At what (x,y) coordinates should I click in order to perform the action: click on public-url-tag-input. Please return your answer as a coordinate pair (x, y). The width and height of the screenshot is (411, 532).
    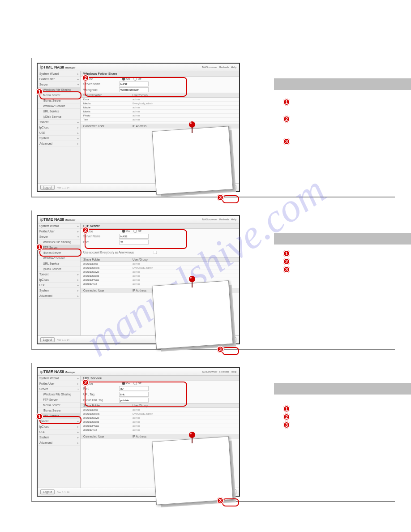
    Looking at the image, I should click on (134, 400).